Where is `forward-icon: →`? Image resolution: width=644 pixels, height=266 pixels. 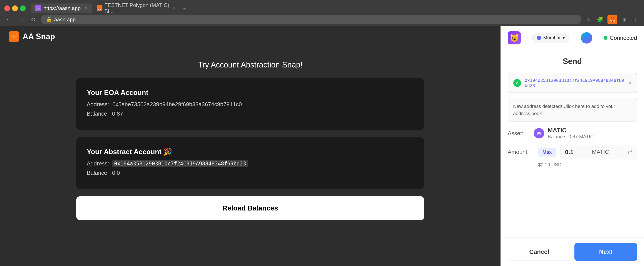
forward-icon: → is located at coordinates (21, 20).